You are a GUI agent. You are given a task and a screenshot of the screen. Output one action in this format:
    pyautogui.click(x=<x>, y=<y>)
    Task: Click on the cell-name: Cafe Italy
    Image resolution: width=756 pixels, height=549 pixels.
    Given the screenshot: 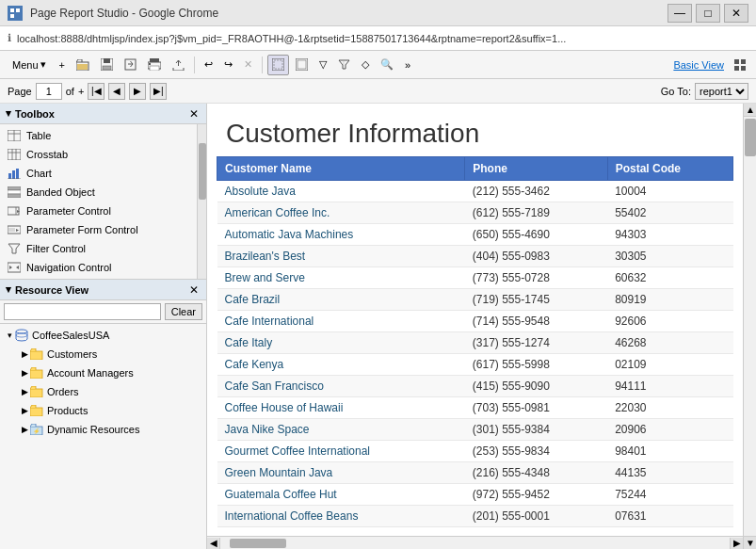 What is the action you would take?
    pyautogui.click(x=341, y=343)
    